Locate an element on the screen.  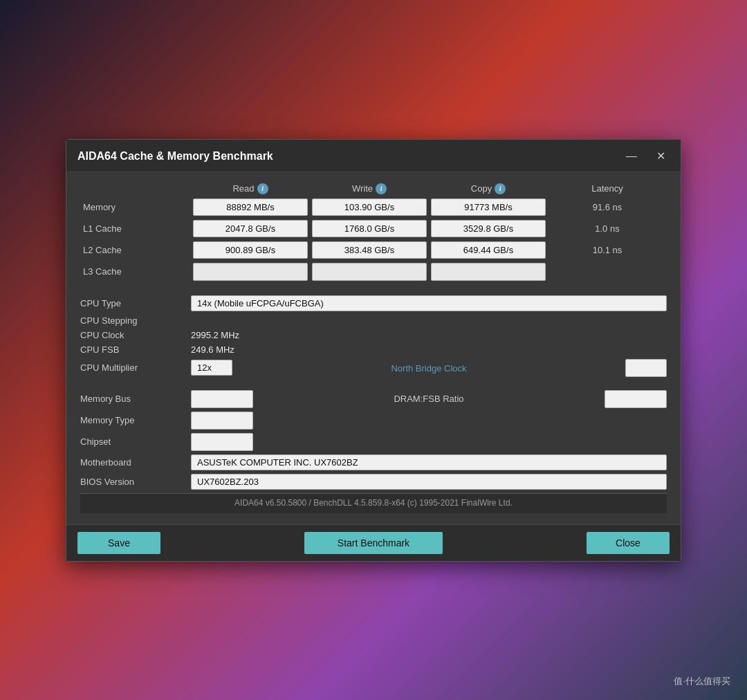
cpu-info-section: CPU Type 14x (Mobile uFCPGA/uFCBGA) CPU … is located at coordinates (374, 336).